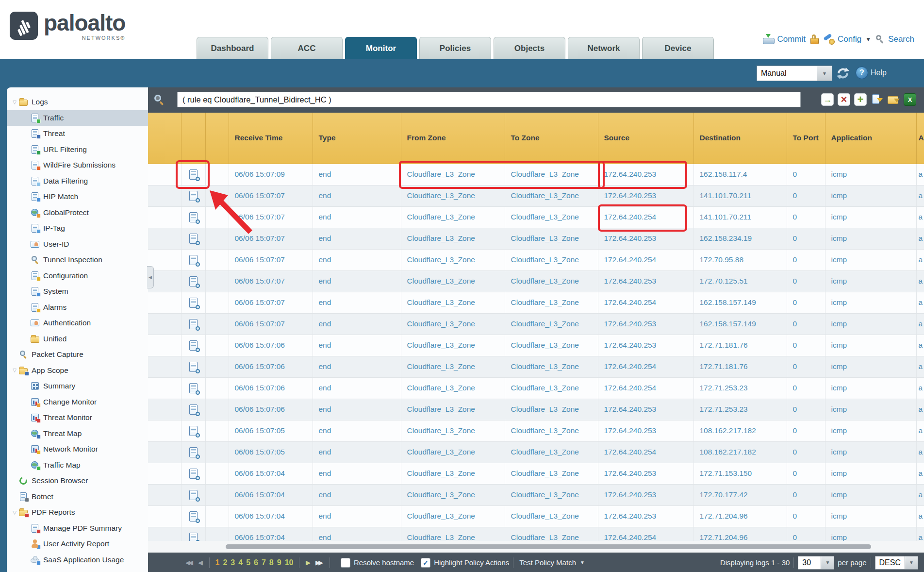 This screenshot has height=572, width=924. Describe the element at coordinates (78, 308) in the screenshot. I see `sidebar-item-alarms: Alarms` at that location.